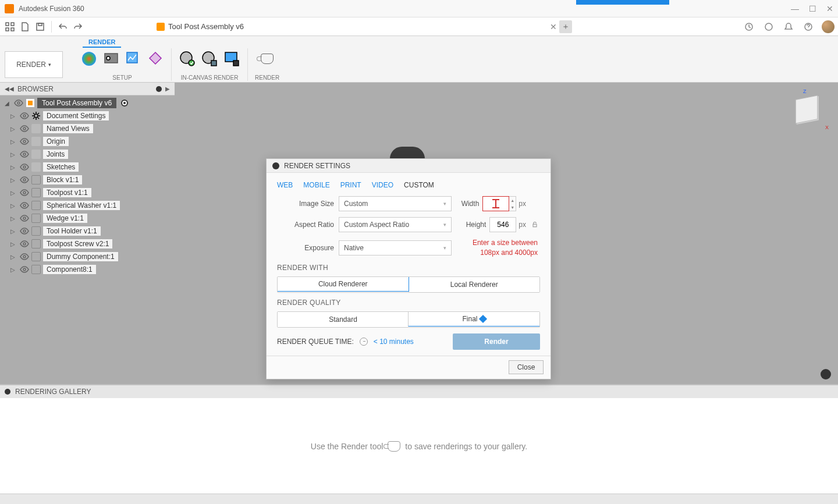  What do you see at coordinates (351, 185) in the screenshot?
I see `dialog-tab-print: PRINT` at bounding box center [351, 185].